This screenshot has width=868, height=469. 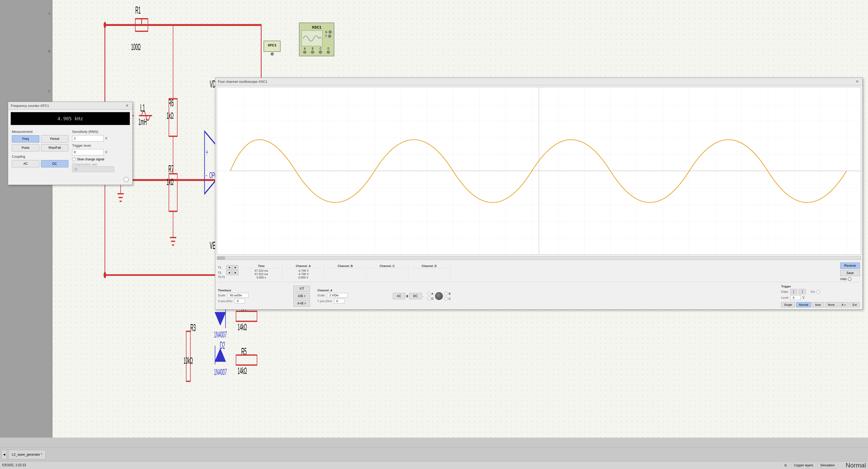 What do you see at coordinates (40, 157) in the screenshot?
I see `coupling-label: Coupling` at bounding box center [40, 157].